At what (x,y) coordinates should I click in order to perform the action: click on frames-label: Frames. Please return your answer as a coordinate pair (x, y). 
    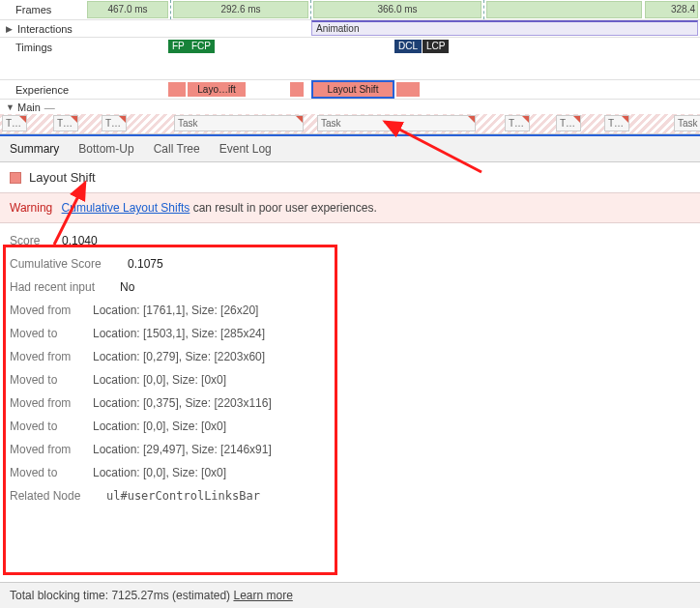
    Looking at the image, I should click on (44, 10).